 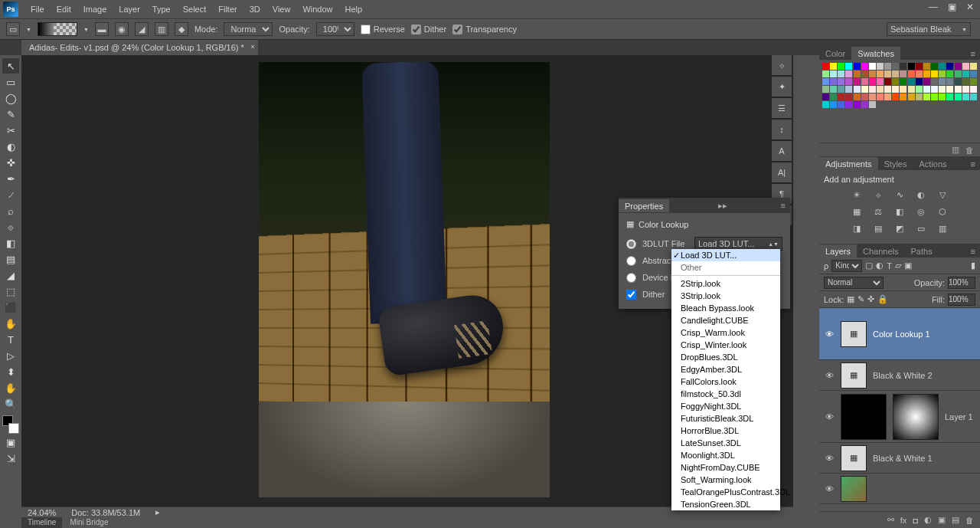 I want to click on tab-styles: Styles, so click(x=896, y=164).